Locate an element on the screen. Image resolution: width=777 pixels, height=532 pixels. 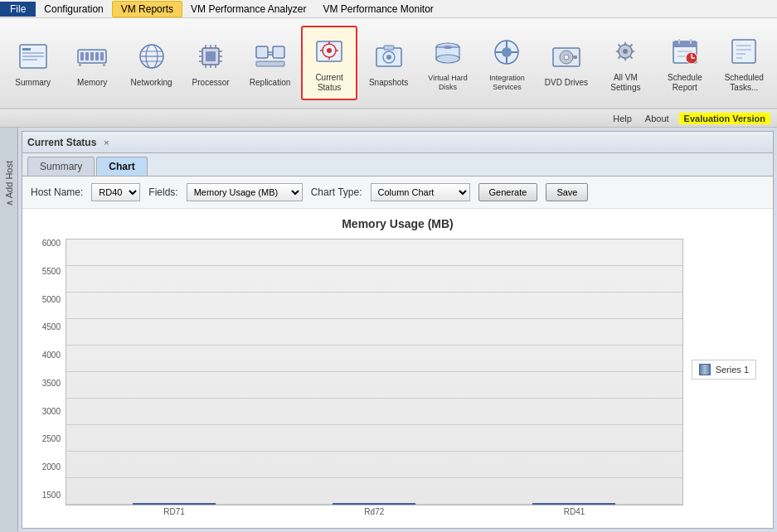
add-host-sidebar: ∧ Add Host is located at coordinates (9, 330).